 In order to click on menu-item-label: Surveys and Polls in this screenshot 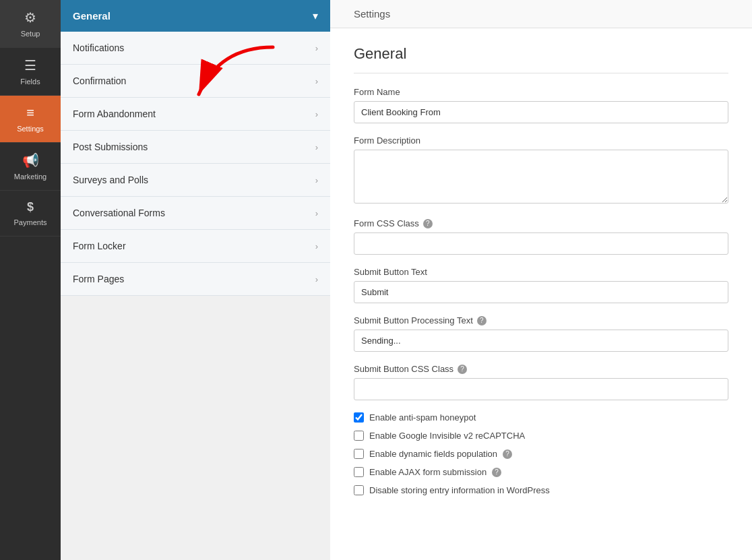, I will do `click(111, 180)`.